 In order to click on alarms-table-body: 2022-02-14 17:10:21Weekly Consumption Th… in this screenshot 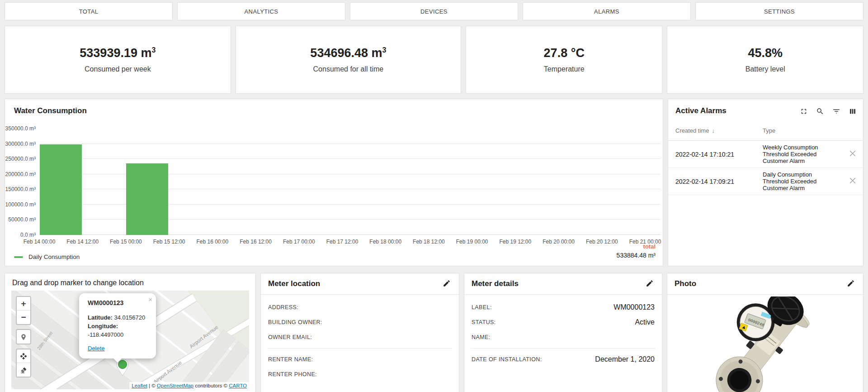, I will do `click(766, 168)`.